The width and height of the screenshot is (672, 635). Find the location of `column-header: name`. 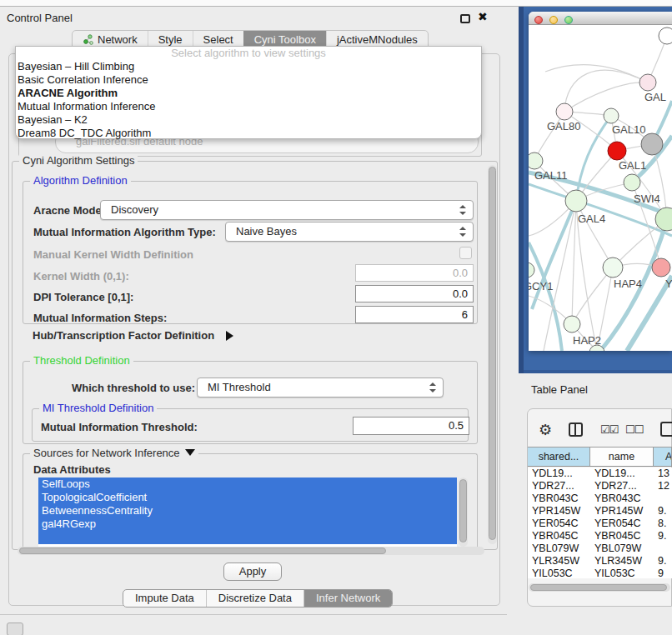

column-header: name is located at coordinates (622, 457).